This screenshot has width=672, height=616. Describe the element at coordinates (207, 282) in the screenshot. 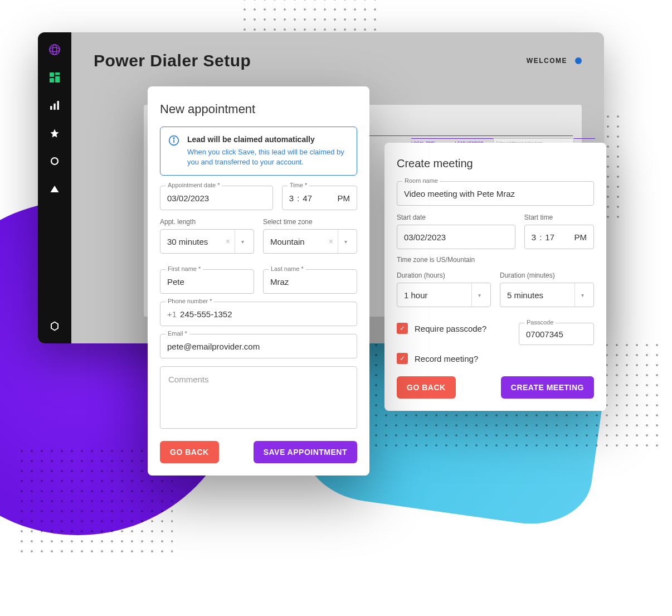

I see `first-name-input: Pete` at that location.